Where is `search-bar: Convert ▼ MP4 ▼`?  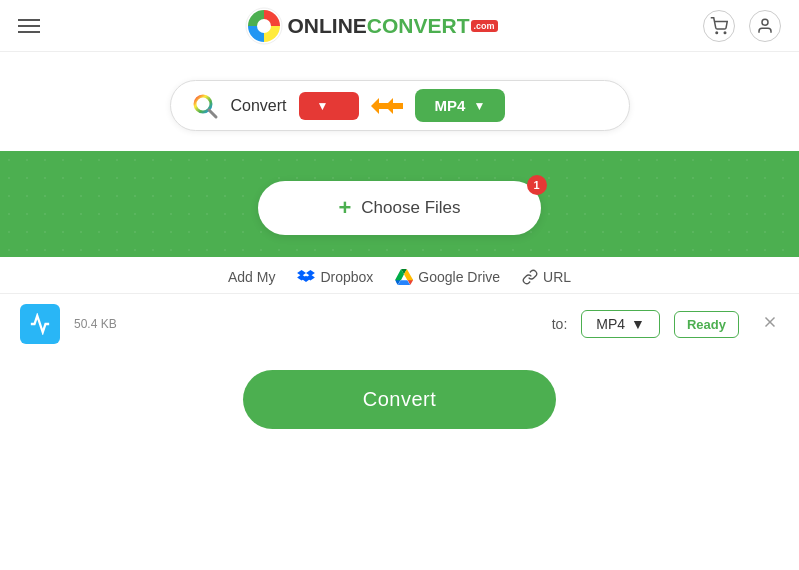
search-bar: Convert ▼ MP4 ▼ is located at coordinates (400, 106).